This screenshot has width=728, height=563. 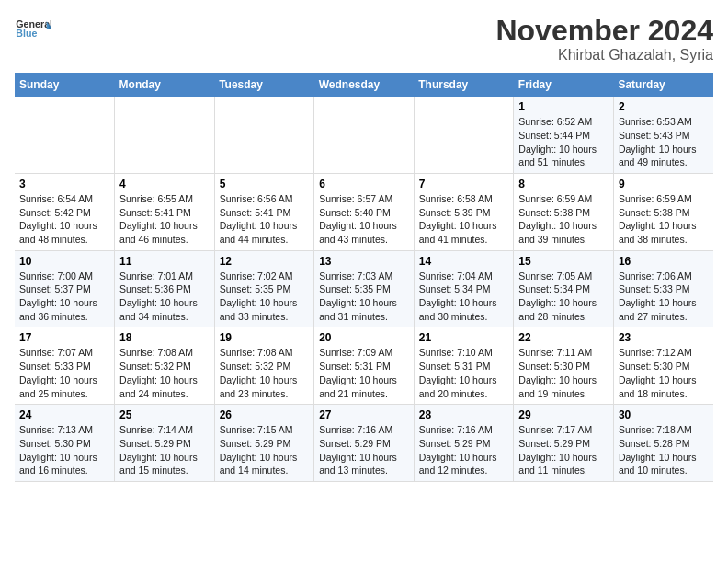 I want to click on calendar-cell: 28Sunrise: 7:16 AM Sunset: 5:29 PM Dayli…, so click(x=463, y=443).